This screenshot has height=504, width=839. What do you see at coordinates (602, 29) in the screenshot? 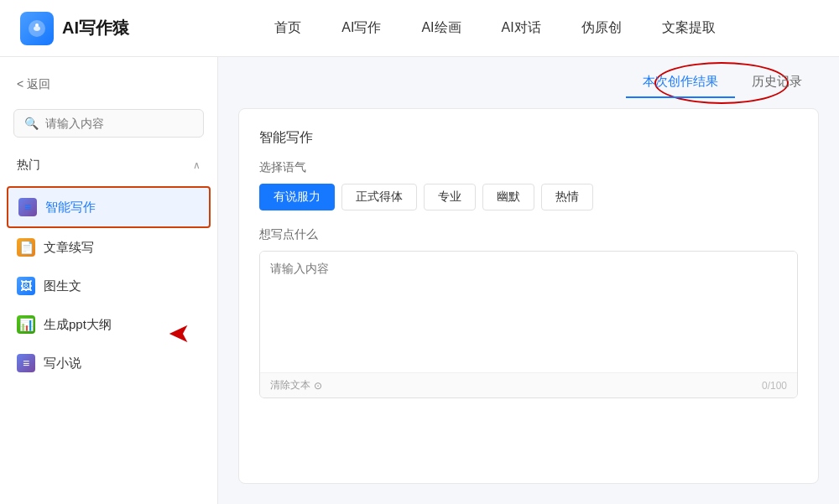
I see `nav-original: 伪原创` at bounding box center [602, 29].